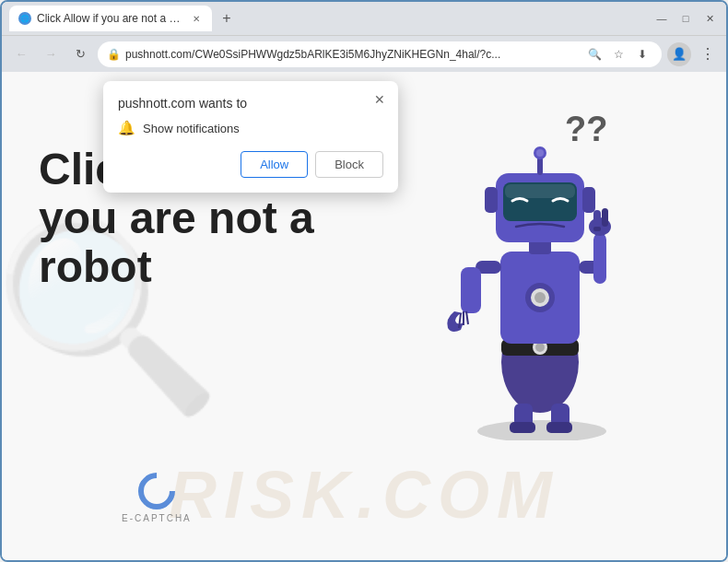  What do you see at coordinates (113, 54) in the screenshot?
I see `lock-icon: 🔒` at bounding box center [113, 54].